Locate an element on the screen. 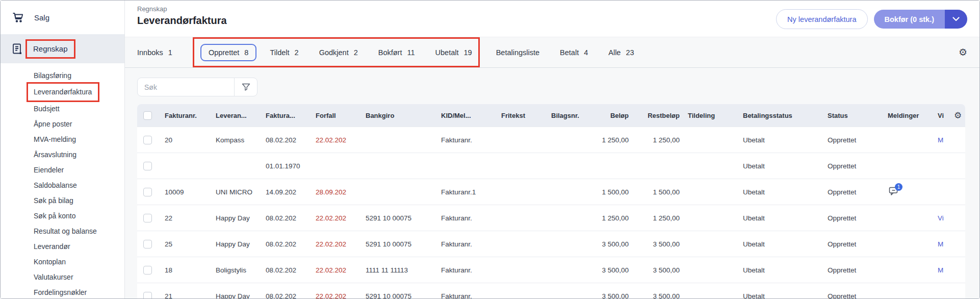  cell-kid: Fakturanr. is located at coordinates (467, 217).